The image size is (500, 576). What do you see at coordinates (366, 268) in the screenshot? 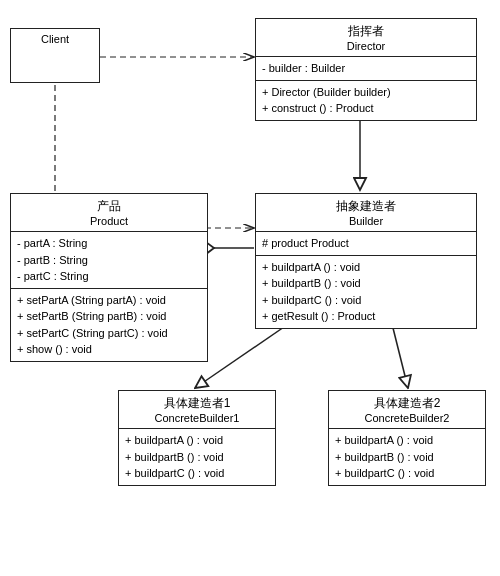
I see `builder-method-1: + buildpartA () : void` at bounding box center [366, 268].